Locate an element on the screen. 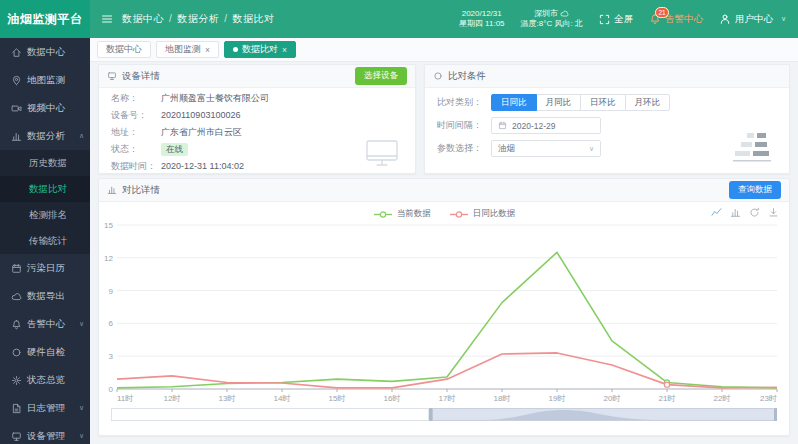  condition-panel-title: 比对条件 is located at coordinates (467, 76).